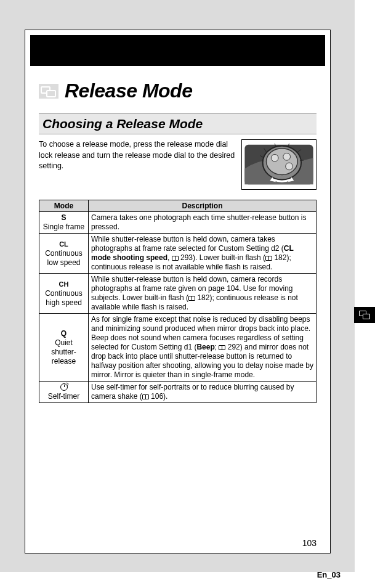  What do you see at coordinates (137, 165) in the screenshot?
I see `intro-text: To choose a release mode, press the rele…` at bounding box center [137, 165].